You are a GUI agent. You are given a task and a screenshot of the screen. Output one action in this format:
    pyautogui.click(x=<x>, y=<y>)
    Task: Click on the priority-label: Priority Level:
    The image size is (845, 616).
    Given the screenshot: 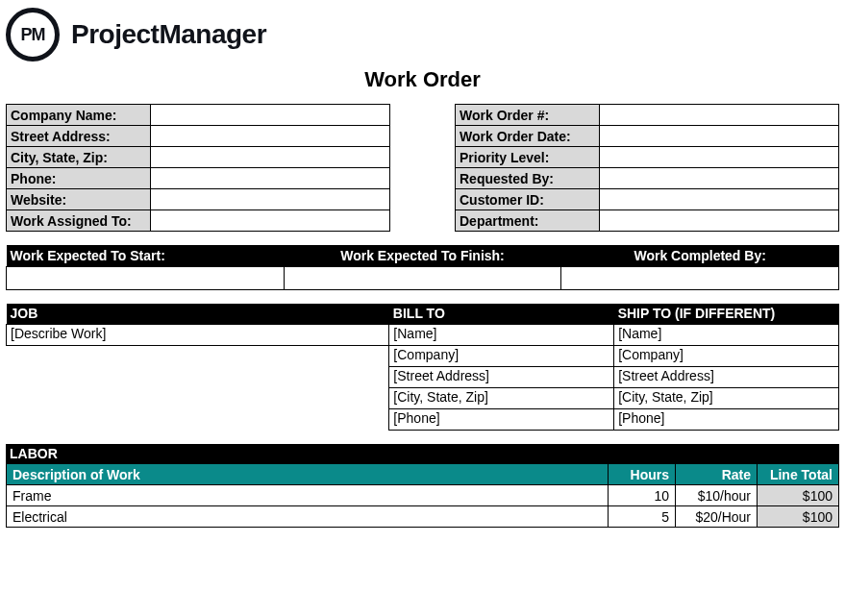 What is the action you would take?
    pyautogui.click(x=528, y=158)
    